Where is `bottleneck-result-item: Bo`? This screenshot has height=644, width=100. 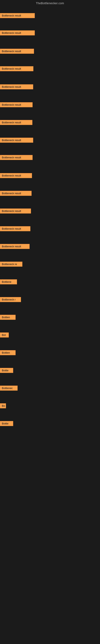 bottleneck-result-item: Bo is located at coordinates (3, 406).